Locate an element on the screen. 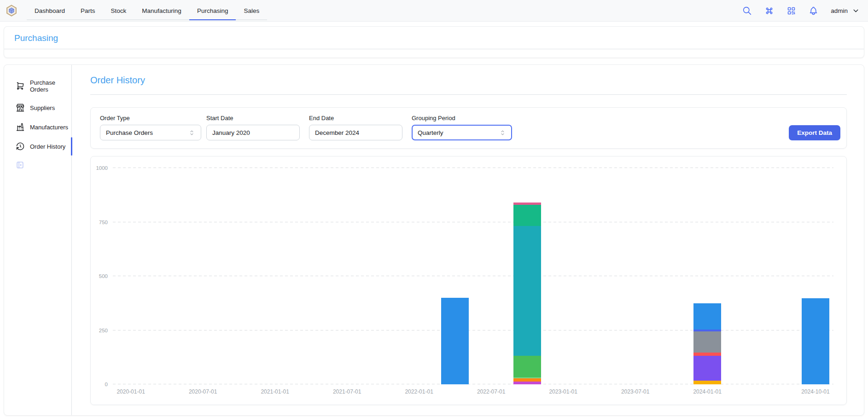 This screenshot has width=868, height=417. sidebar-item-purchase-orders: Purchase Orders is located at coordinates (38, 86).